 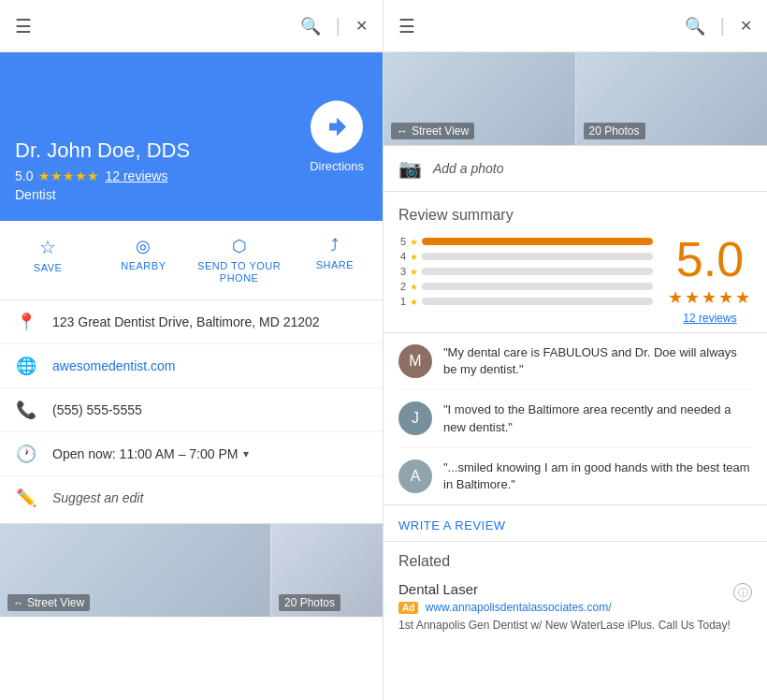 I want to click on share-action: ⤴ SHARE, so click(x=335, y=260).